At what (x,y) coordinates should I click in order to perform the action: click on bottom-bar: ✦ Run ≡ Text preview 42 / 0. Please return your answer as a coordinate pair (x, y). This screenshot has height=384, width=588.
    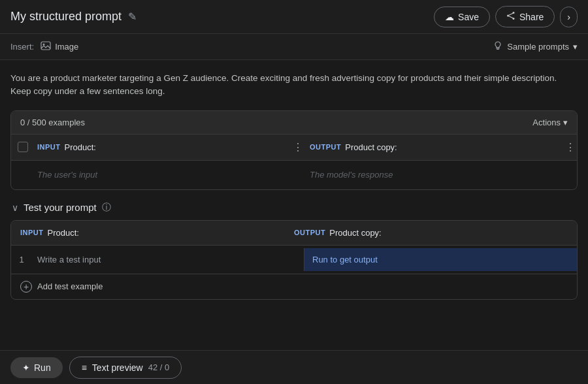
    Looking at the image, I should click on (294, 367).